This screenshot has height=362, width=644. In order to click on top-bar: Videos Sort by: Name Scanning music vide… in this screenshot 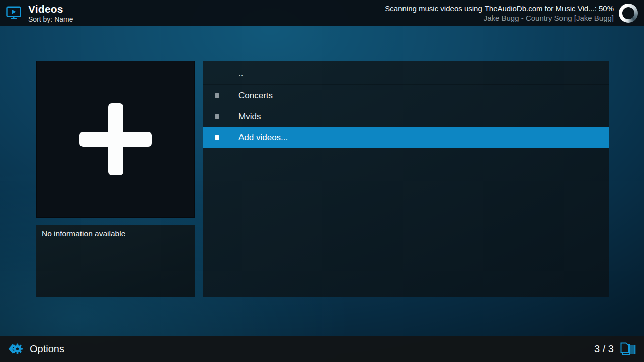, I will do `click(322, 13)`.